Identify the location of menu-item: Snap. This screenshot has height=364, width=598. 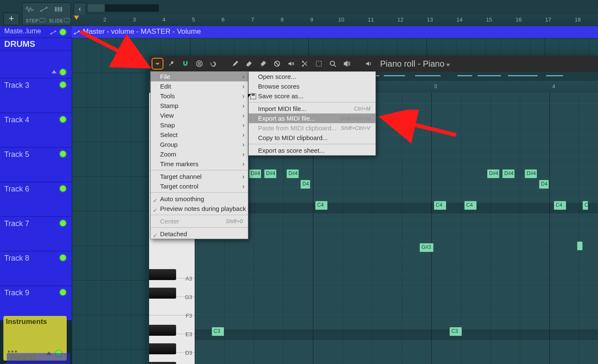
(199, 125).